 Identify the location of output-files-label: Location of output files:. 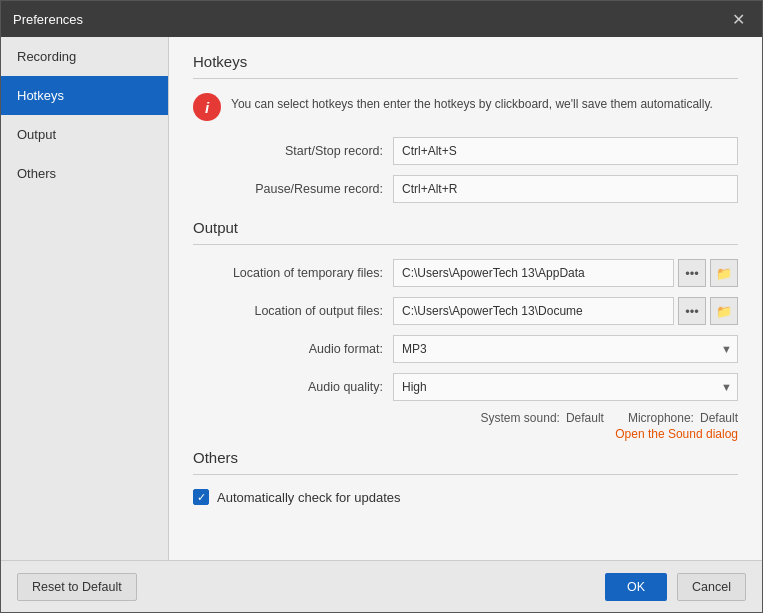
(293, 311).